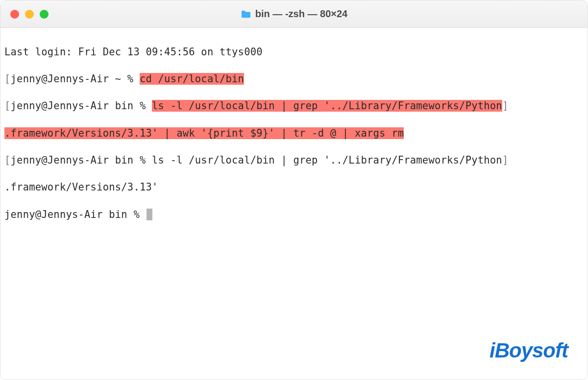  What do you see at coordinates (149, 214) in the screenshot?
I see `cursor` at bounding box center [149, 214].